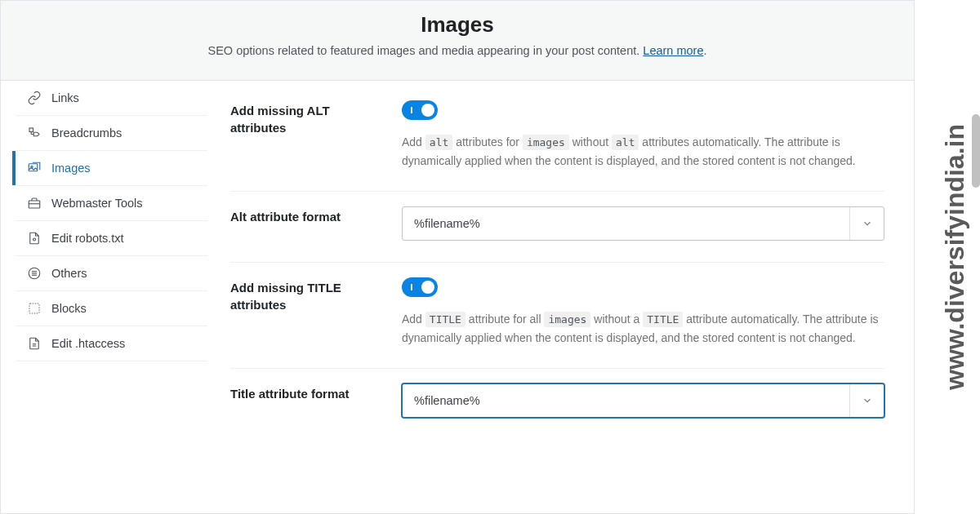 The height and width of the screenshot is (514, 980). Describe the element at coordinates (69, 273) in the screenshot. I see `sidebar-item-label: Others` at that location.